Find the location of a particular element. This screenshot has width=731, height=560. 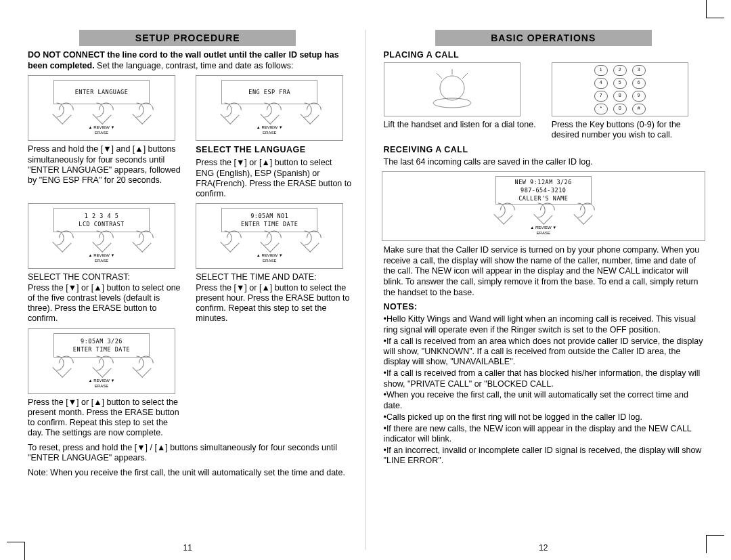

lcd-screen: 1 2 3 4 5 LCD CONTRAST is located at coordinates (102, 220).